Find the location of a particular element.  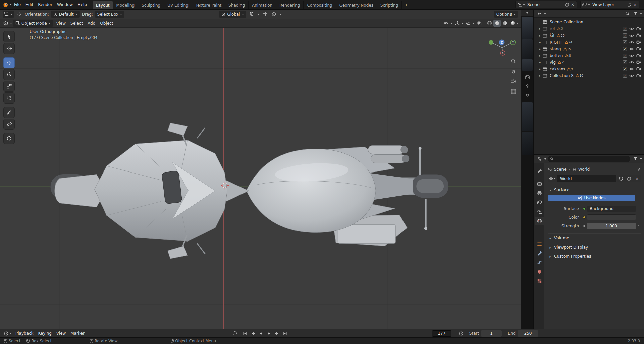

zoom-icon is located at coordinates (513, 61).